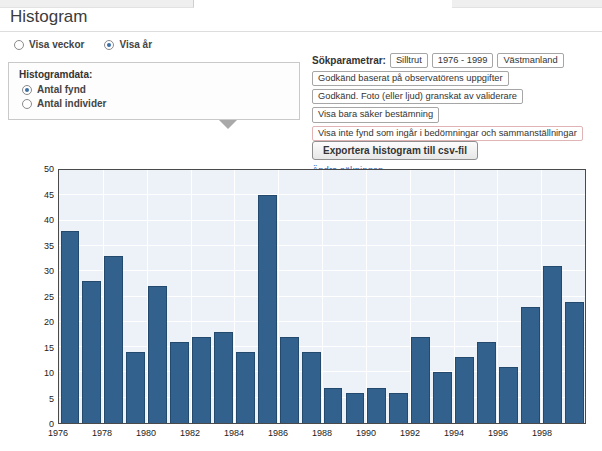 This screenshot has height=451, width=602. I want to click on bar-1981, so click(180, 382).